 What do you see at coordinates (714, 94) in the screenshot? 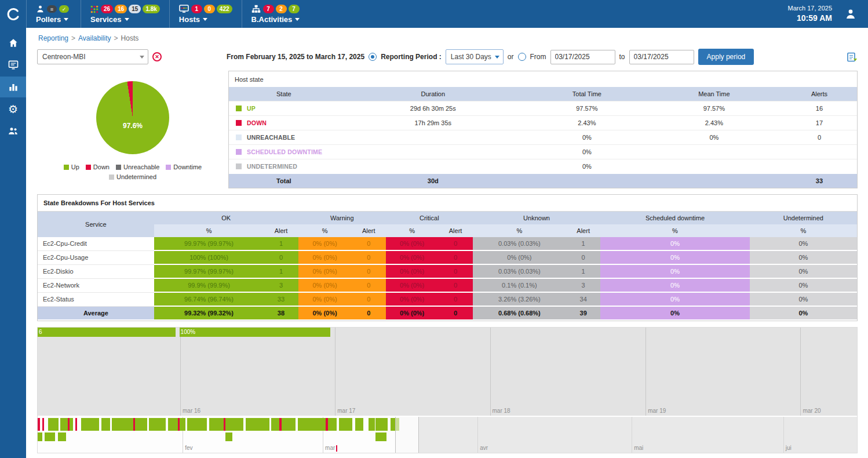
I see `col-header-mean-time: Mean Time` at bounding box center [714, 94].